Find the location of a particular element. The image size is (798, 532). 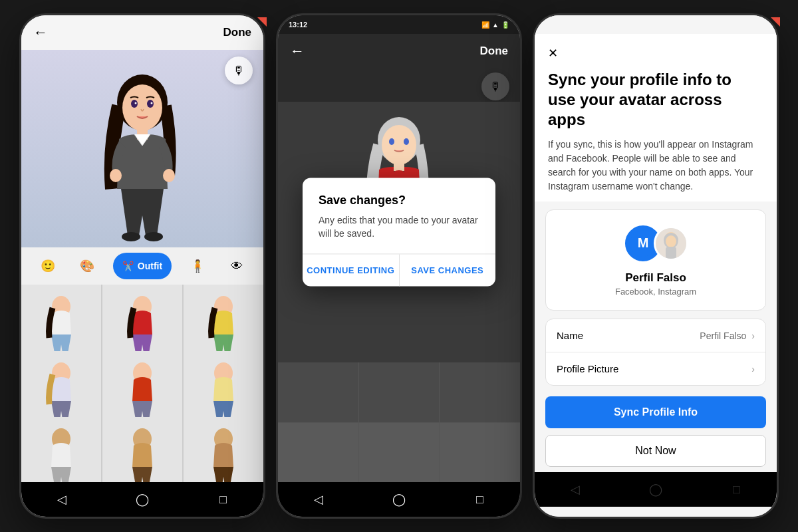

sync-description: If you sync, this is how you'll appear o… is located at coordinates (656, 166).